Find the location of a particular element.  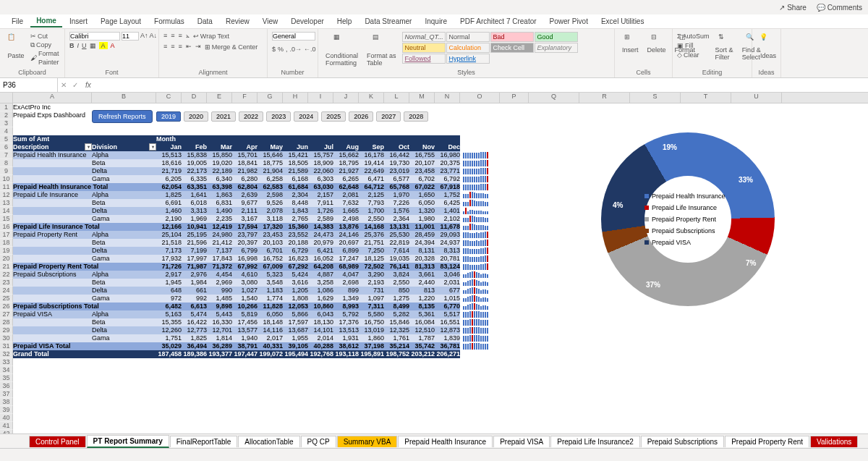

row-header: 11 is located at coordinates (7, 187).